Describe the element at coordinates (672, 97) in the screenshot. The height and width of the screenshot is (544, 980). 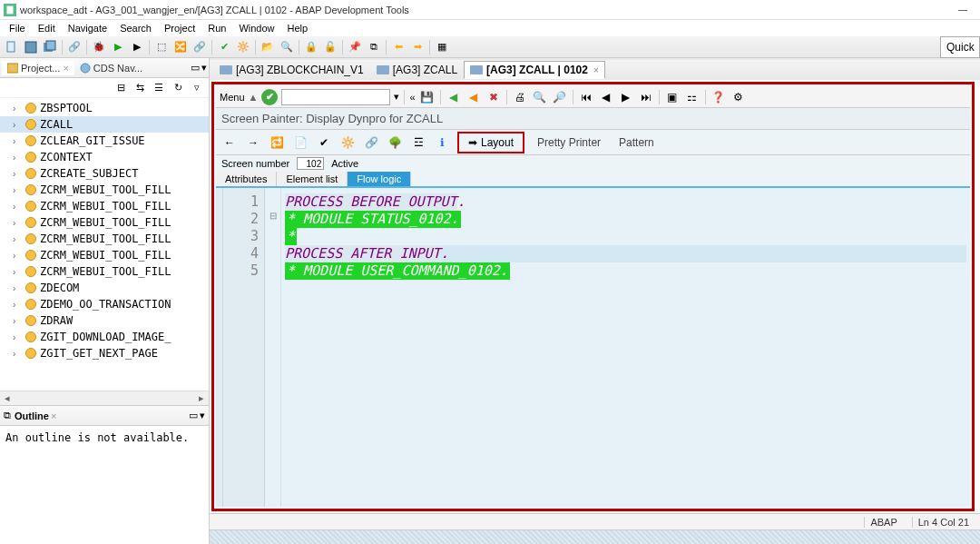
I see `new-session-icon: ▣` at that location.